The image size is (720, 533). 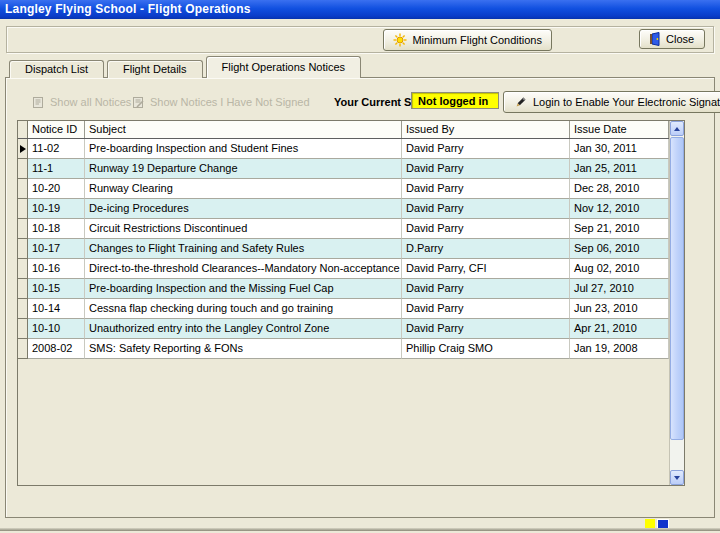 What do you see at coordinates (56, 69) in the screenshot?
I see `tab-dispatch-list: Dispatch List` at bounding box center [56, 69].